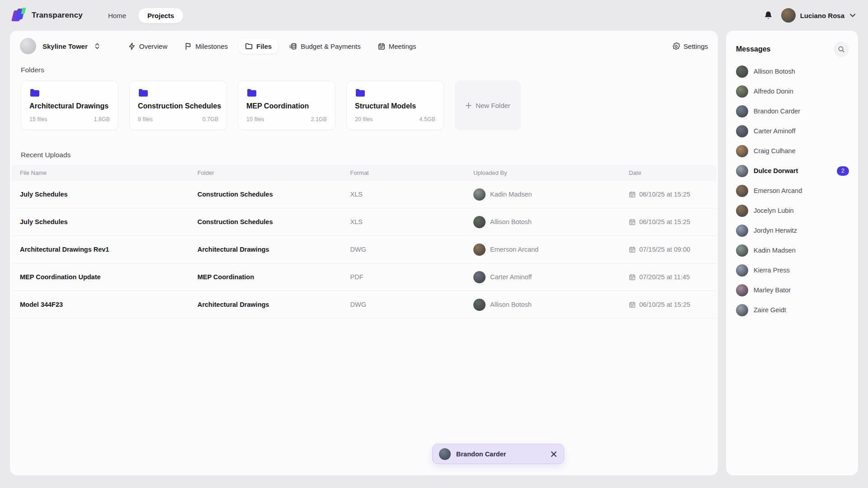 The image size is (868, 488). Describe the element at coordinates (769, 15) in the screenshot. I see `bell-icon` at that location.